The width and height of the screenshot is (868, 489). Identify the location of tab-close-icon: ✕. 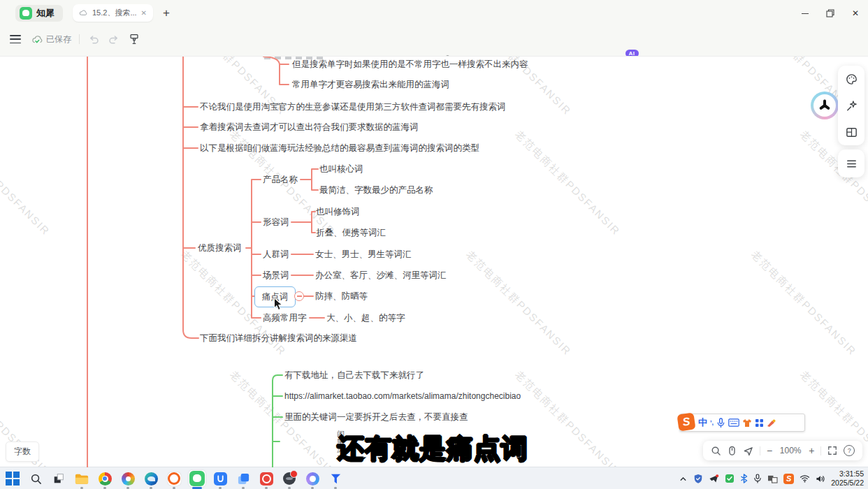
(144, 13).